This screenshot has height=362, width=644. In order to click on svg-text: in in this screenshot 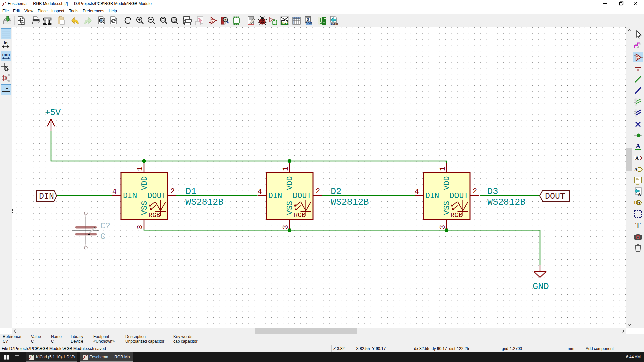, I will do `click(6, 43)`.